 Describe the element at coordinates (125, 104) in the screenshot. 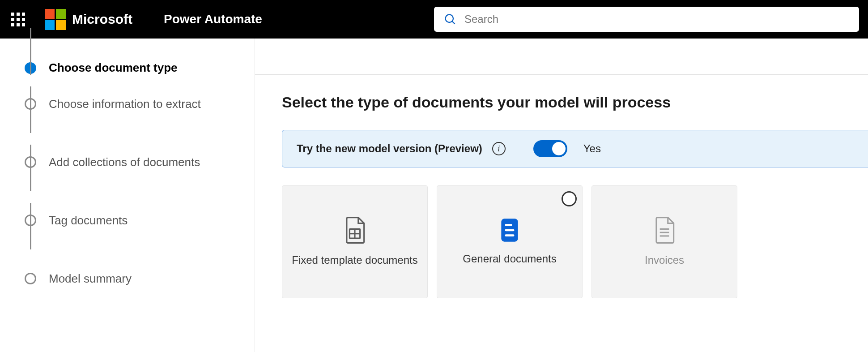

I see `step-label: Choose information to extract` at that location.